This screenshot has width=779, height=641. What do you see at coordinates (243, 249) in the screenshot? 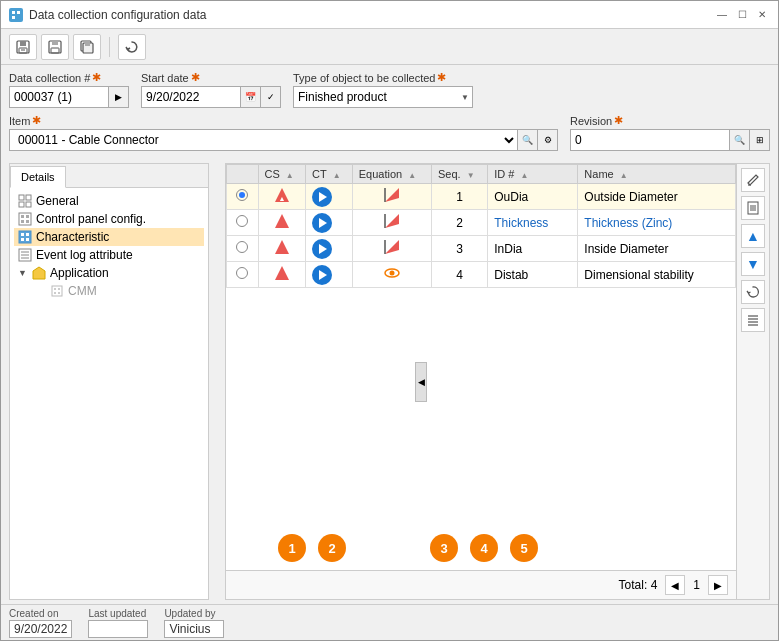
I see `row3-select` at bounding box center [243, 249].